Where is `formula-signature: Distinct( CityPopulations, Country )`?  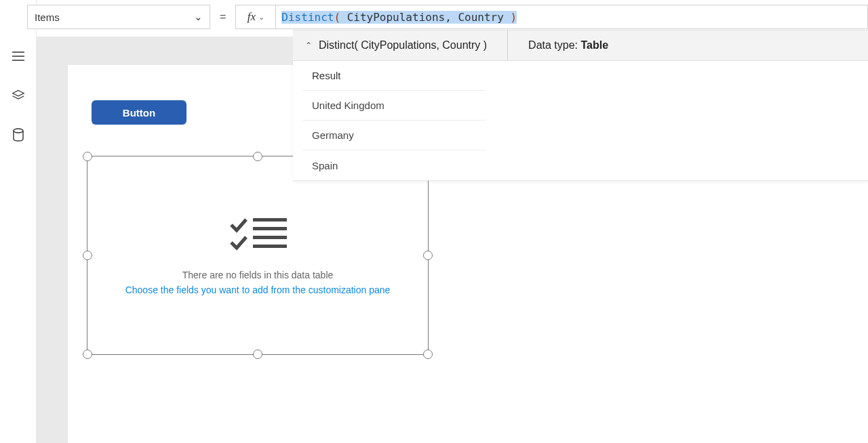 formula-signature: Distinct( CityPopulations, Country ) is located at coordinates (414, 45).